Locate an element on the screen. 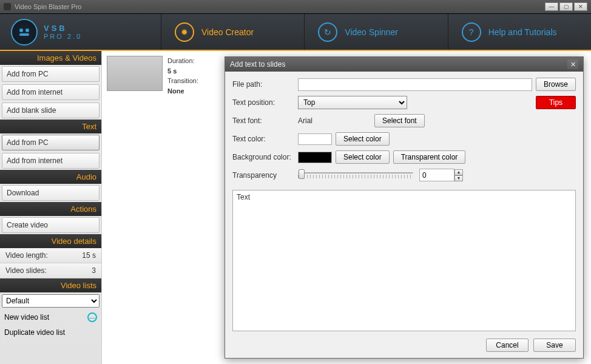 The height and width of the screenshot is (364, 591). video-length-value: 15 s is located at coordinates (89, 255).